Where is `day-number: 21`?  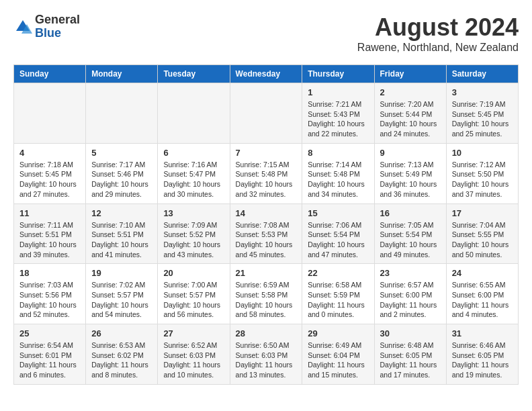 day-number: 21 is located at coordinates (266, 273).